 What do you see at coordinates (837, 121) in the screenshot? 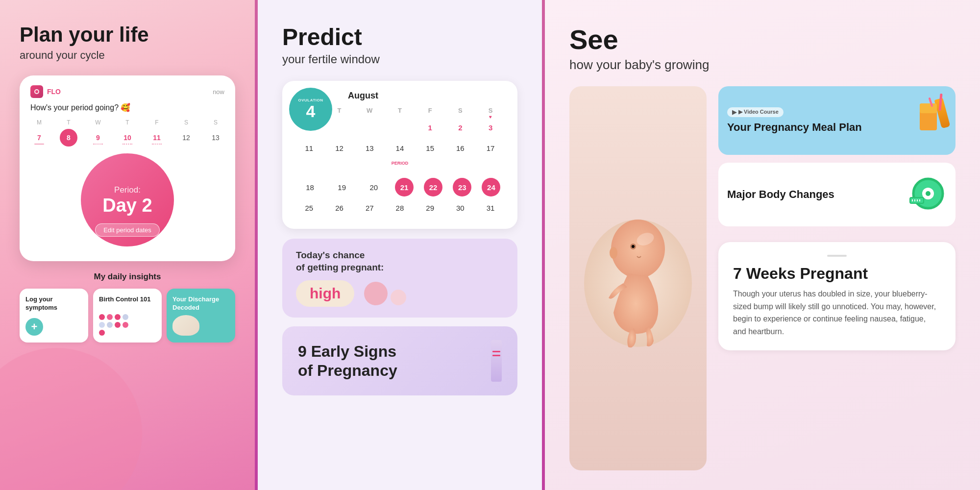
I see `video-course-card: ▶ ▶ Video Course Your Pregnancy Meal Pla…` at bounding box center [837, 121].